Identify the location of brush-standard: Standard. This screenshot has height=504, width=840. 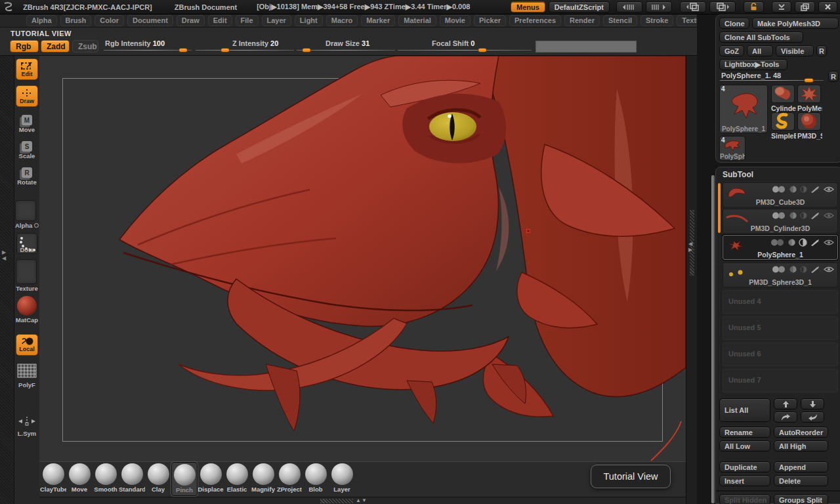
(132, 479).